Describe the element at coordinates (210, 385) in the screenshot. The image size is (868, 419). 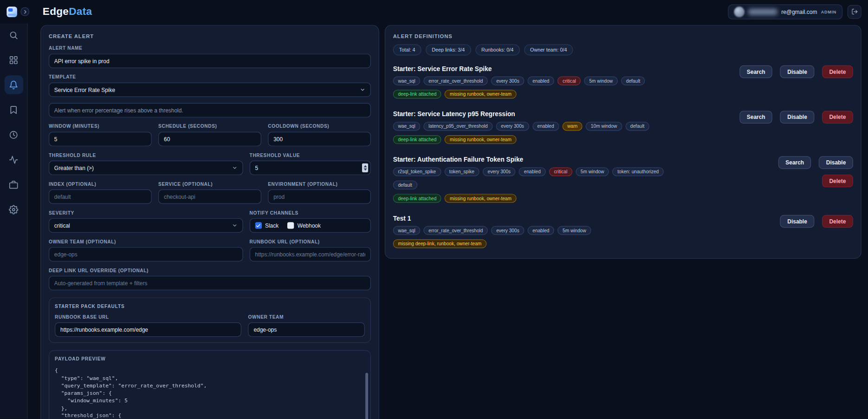
I see `payload-preview-box: PAYLOAD PREVIEW { "type": "wae_sql", "qu…` at that location.